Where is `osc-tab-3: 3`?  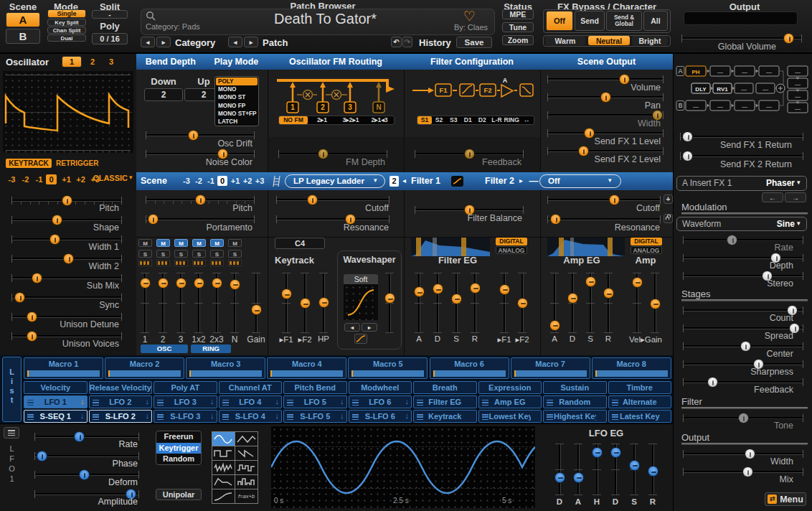 osc-tab-3: 3 is located at coordinates (111, 62).